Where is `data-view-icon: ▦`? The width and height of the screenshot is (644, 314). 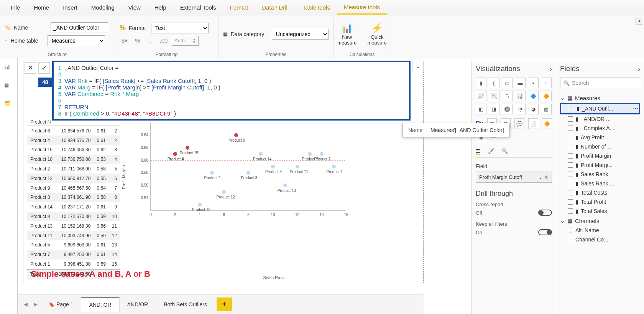 data-view-icon: ▦ is located at coordinates (9, 87).